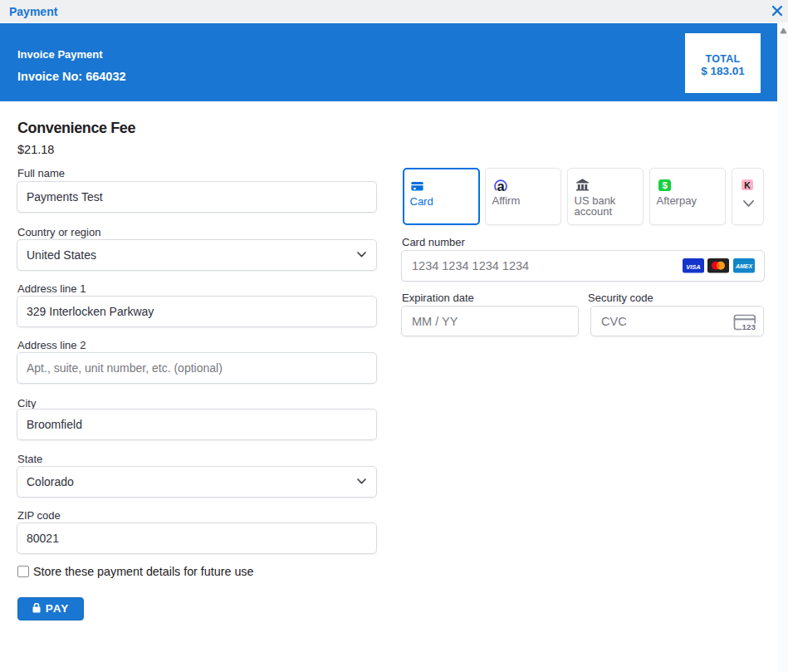  I want to click on svg-text: 123, so click(749, 326).